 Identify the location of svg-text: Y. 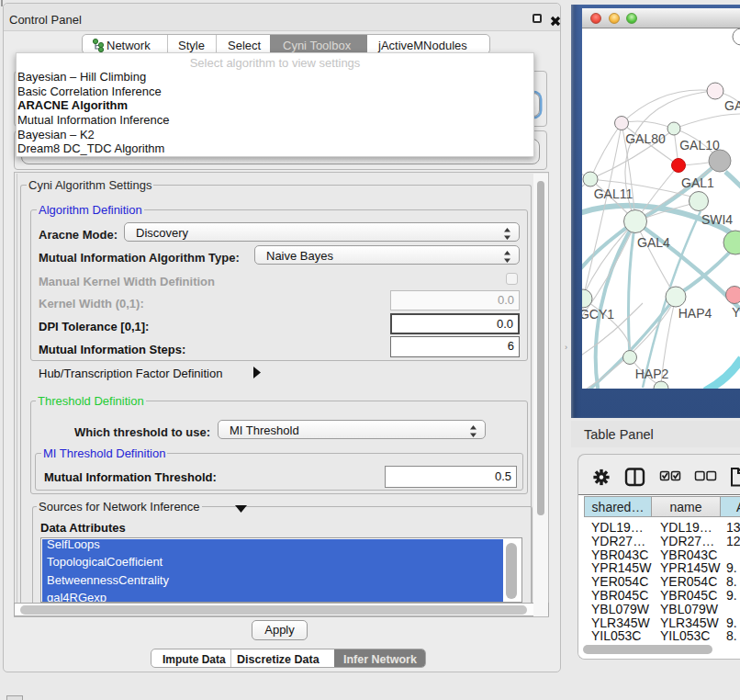
(736, 312).